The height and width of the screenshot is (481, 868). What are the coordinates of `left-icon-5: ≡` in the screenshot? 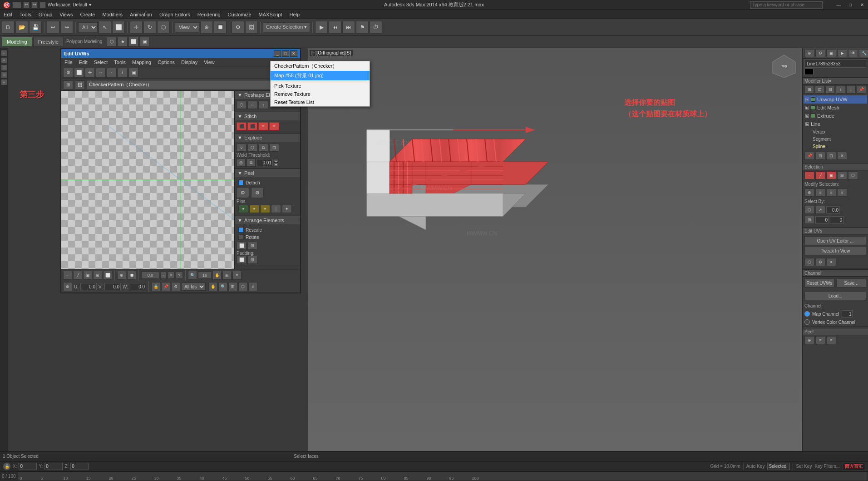 It's located at (4, 82).